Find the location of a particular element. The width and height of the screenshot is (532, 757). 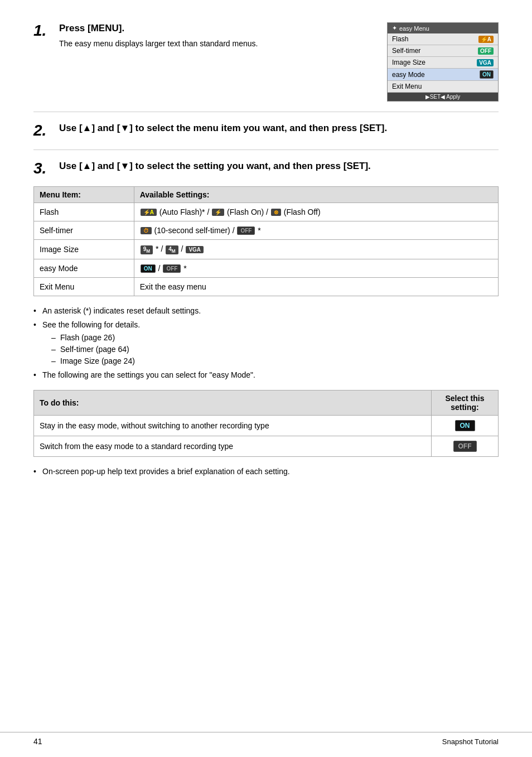

menu-item-selftimer: Self-timer is located at coordinates (84, 230).